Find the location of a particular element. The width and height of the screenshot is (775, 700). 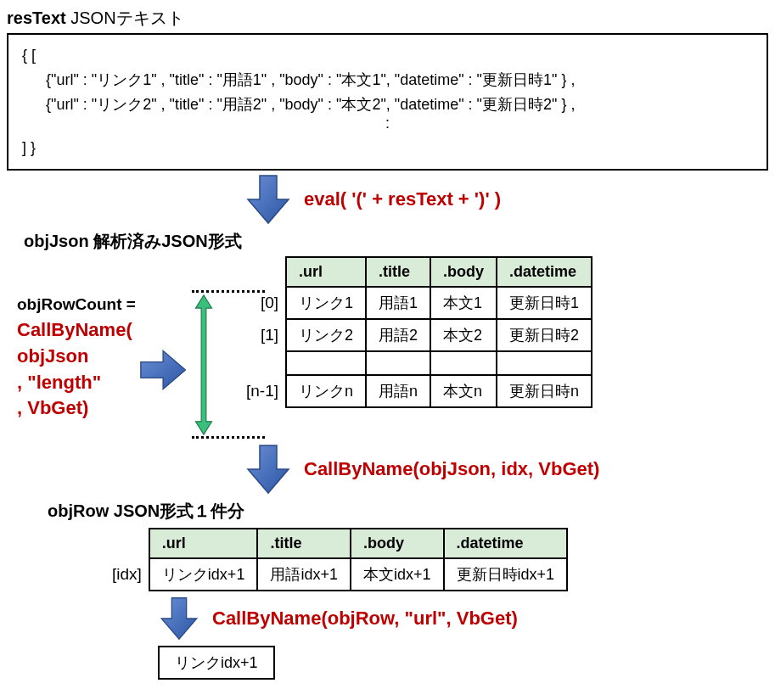

cell: 用語1 is located at coordinates (398, 303).